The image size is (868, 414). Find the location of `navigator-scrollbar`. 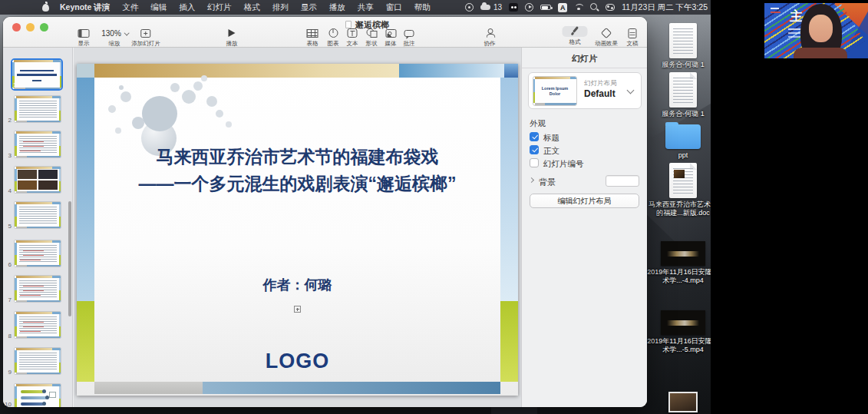

navigator-scrollbar is located at coordinates (70, 259).